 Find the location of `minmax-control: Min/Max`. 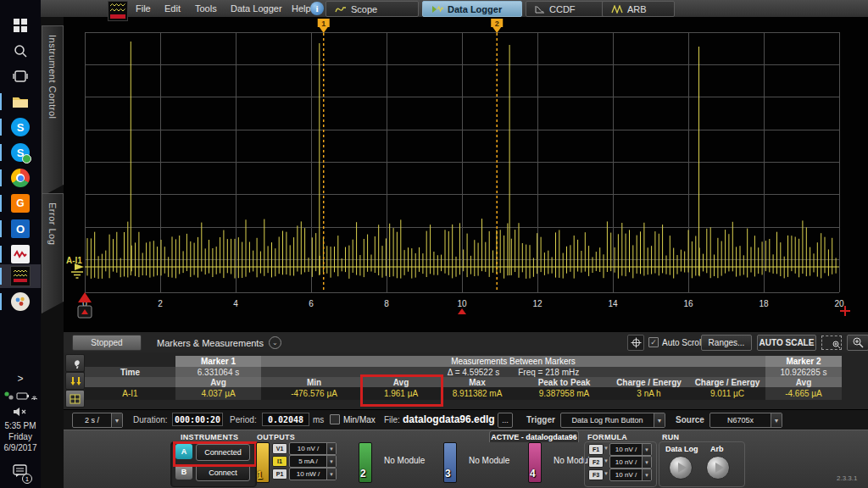

minmax-control: Min/Max is located at coordinates (353, 419).